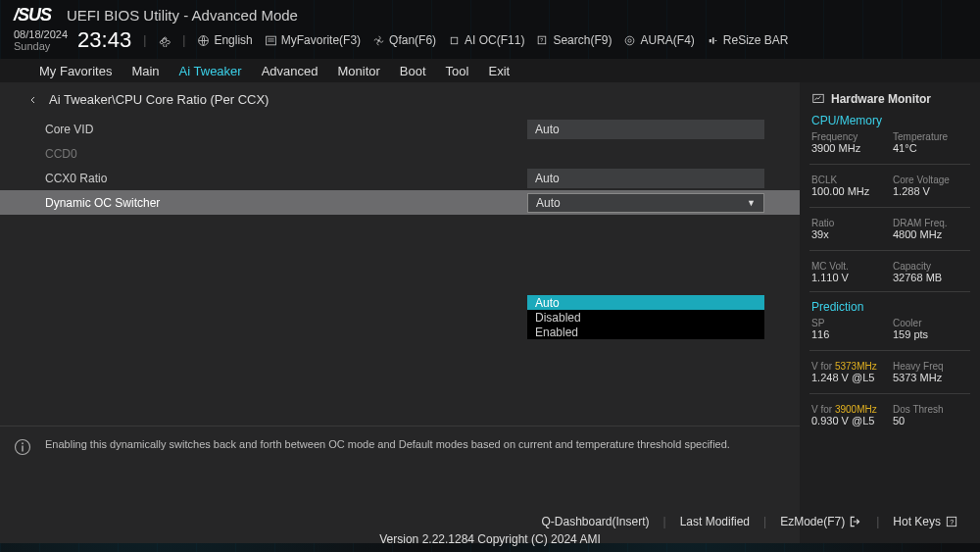  I want to click on tab-boot: Boot, so click(414, 71).